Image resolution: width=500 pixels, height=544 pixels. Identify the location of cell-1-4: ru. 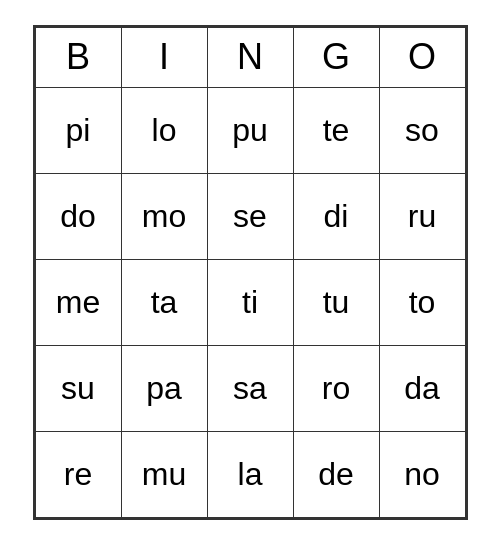
(422, 216).